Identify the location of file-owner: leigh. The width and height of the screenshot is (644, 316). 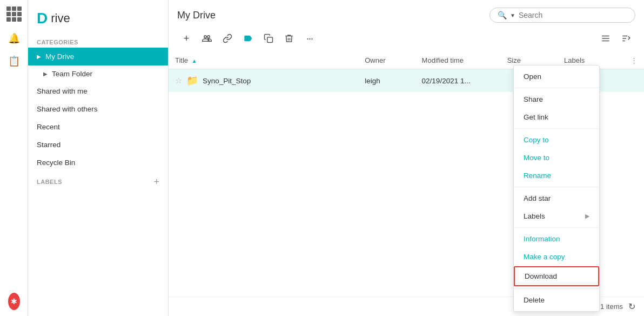
(387, 81).